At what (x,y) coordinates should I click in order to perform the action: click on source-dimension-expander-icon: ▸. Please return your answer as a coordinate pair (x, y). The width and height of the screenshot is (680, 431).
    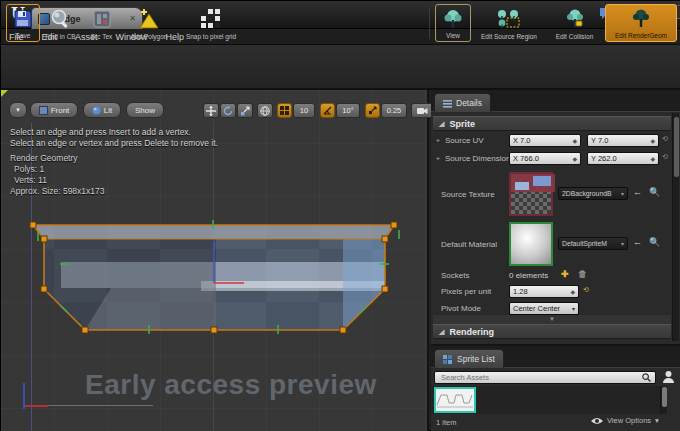
    Looking at the image, I should click on (438, 158).